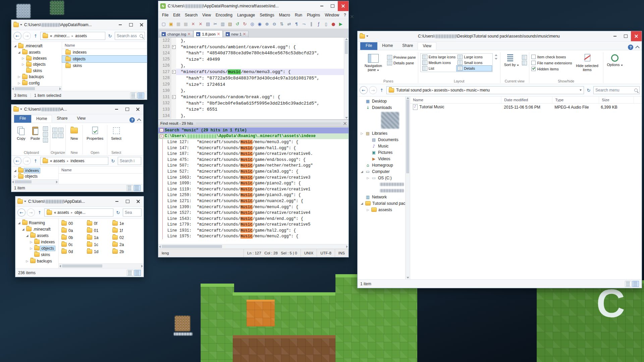  Describe the element at coordinates (268, 123) in the screenshot. I see `panel-grip` at that location.